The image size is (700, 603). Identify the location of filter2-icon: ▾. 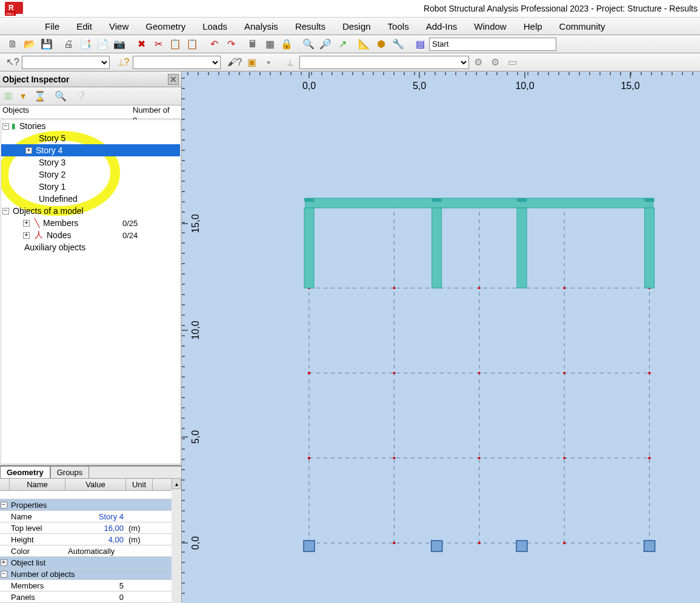
(23, 96).